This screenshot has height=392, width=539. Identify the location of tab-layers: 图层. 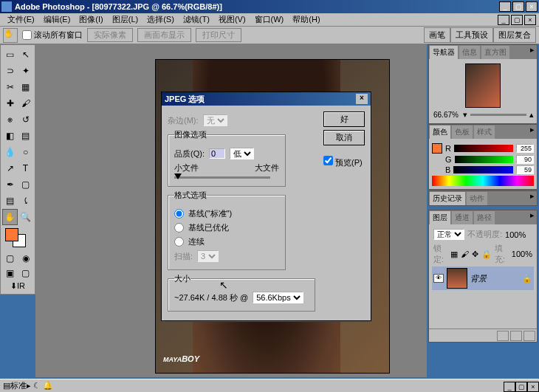
(440, 217).